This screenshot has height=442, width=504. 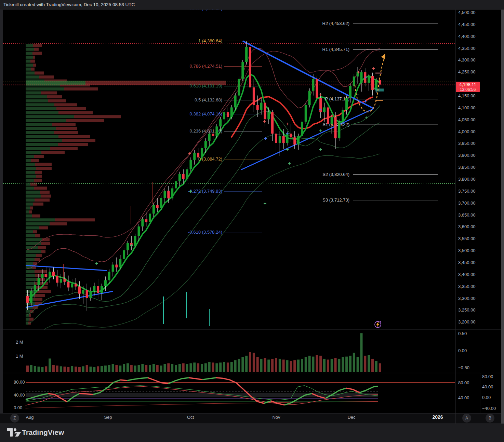 What do you see at coordinates (467, 12) in the screenshot?
I see `axis-label: 4,500.00` at bounding box center [467, 12].